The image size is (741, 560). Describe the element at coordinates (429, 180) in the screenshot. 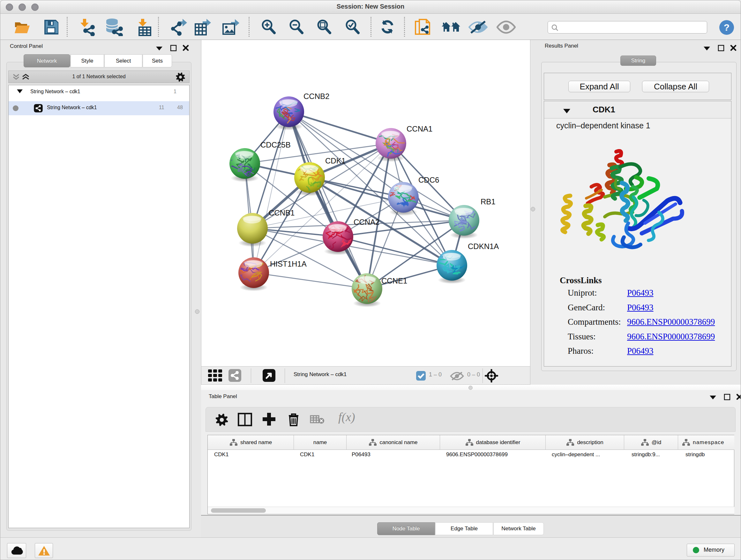

I see `svg-text: CDC6` at that location.